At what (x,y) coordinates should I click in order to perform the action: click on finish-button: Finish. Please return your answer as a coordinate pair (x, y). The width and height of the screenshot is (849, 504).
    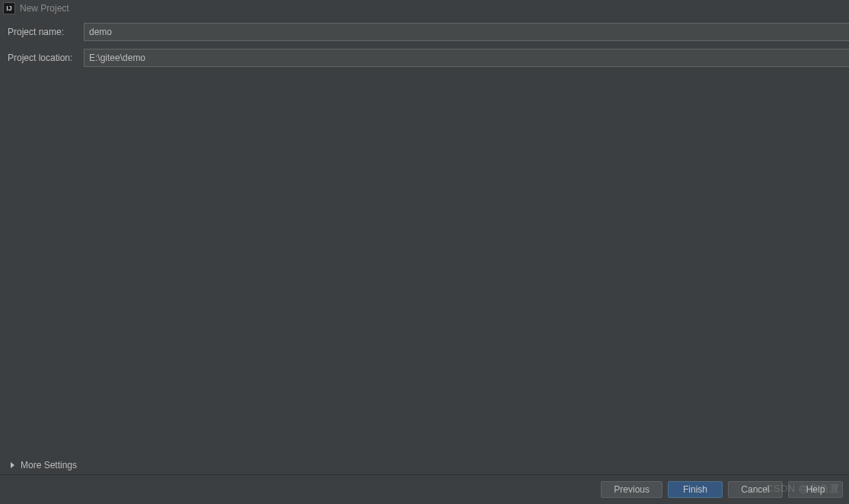
    Looking at the image, I should click on (695, 490).